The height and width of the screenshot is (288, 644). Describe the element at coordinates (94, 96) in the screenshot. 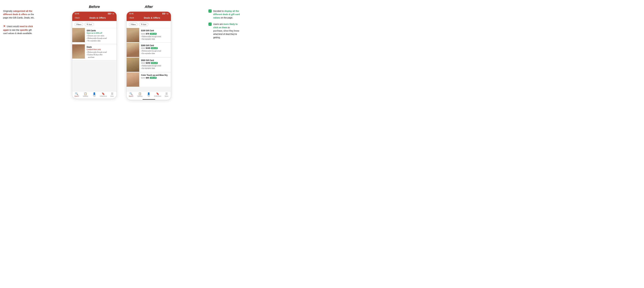

I see `before-tab-me-label: Me` at that location.